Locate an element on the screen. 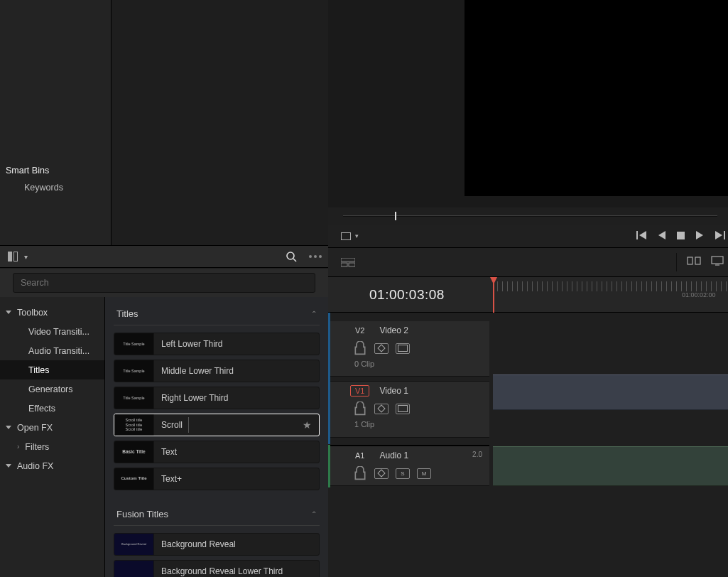 The height and width of the screenshot is (577, 728). clip-count-v1: 1 Clip is located at coordinates (410, 425).